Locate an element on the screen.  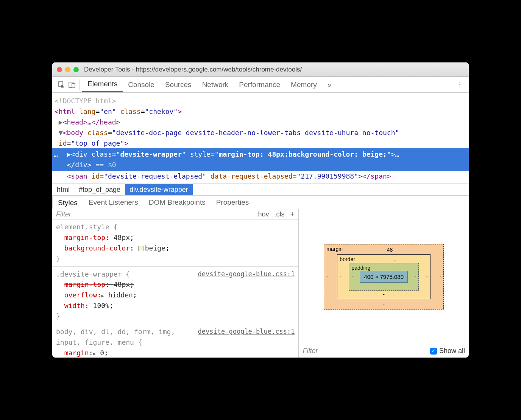
subtab-event-listeners: Event Listeners is located at coordinates (114, 202).